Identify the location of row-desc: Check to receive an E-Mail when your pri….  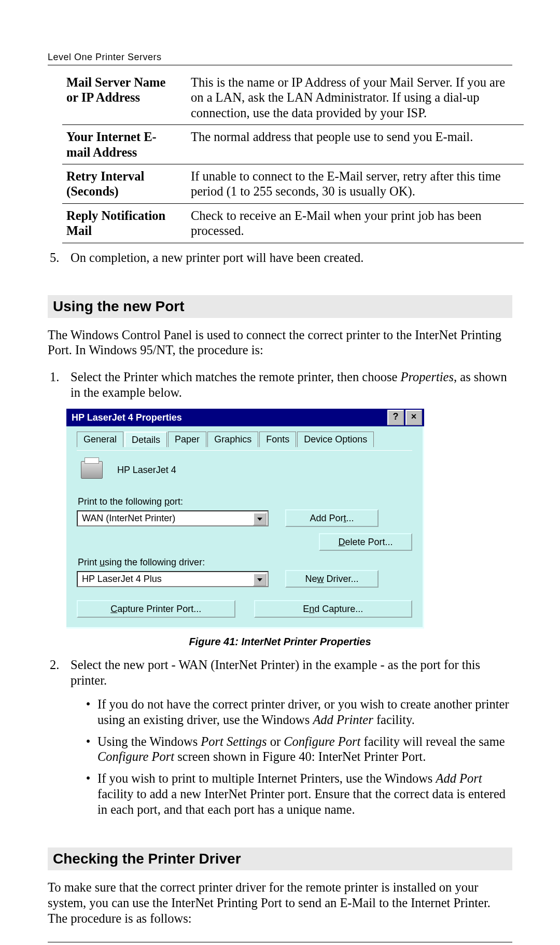
(355, 223).